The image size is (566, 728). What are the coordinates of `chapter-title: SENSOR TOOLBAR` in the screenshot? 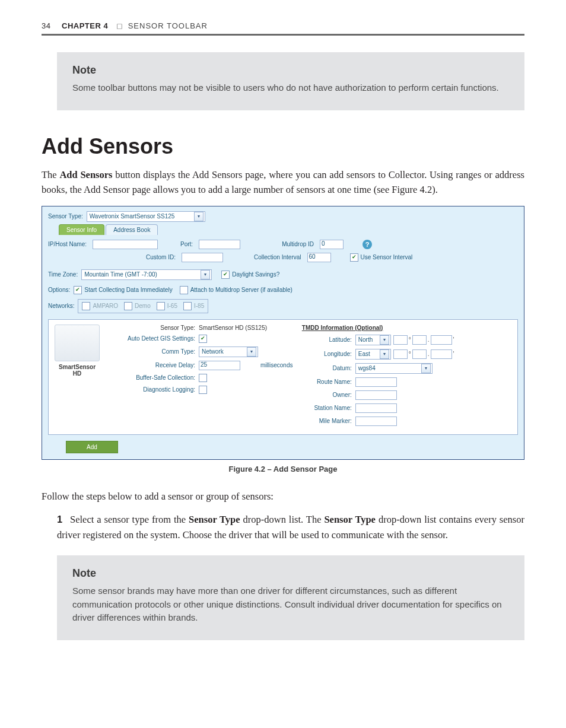 It's located at (168, 26).